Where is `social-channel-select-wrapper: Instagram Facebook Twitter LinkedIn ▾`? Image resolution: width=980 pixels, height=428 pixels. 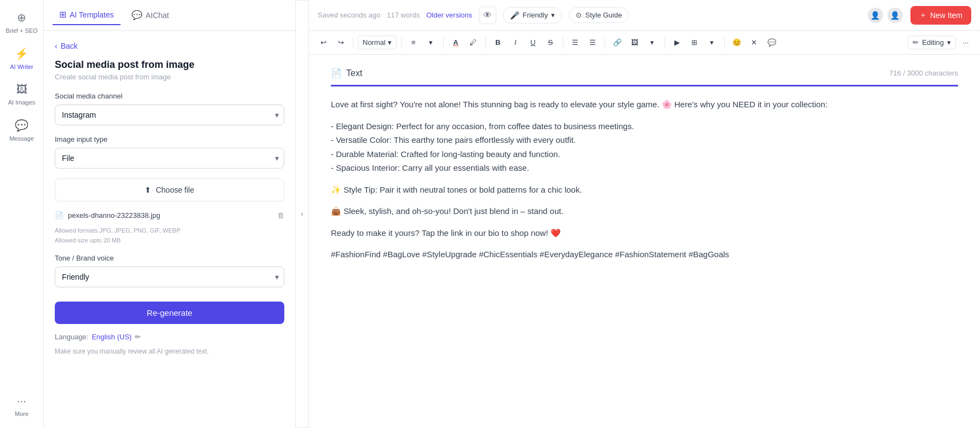 social-channel-select-wrapper: Instagram Facebook Twitter LinkedIn ▾ is located at coordinates (170, 115).